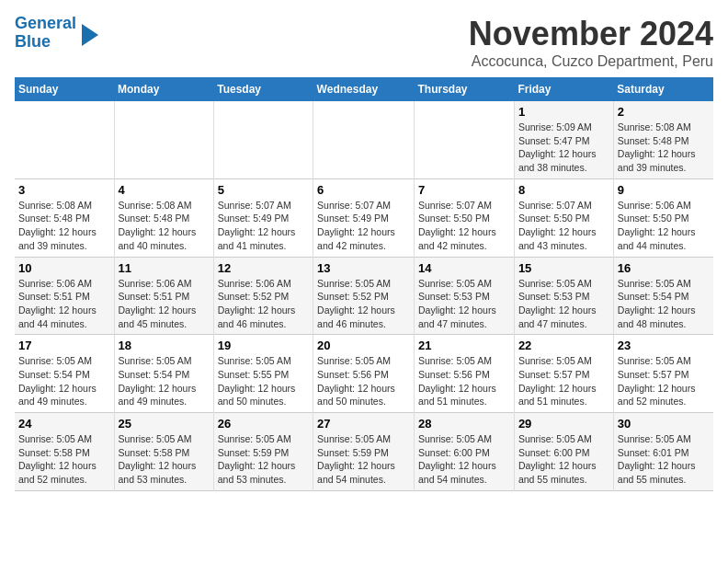  I want to click on logo: General Blue, so click(57, 33).